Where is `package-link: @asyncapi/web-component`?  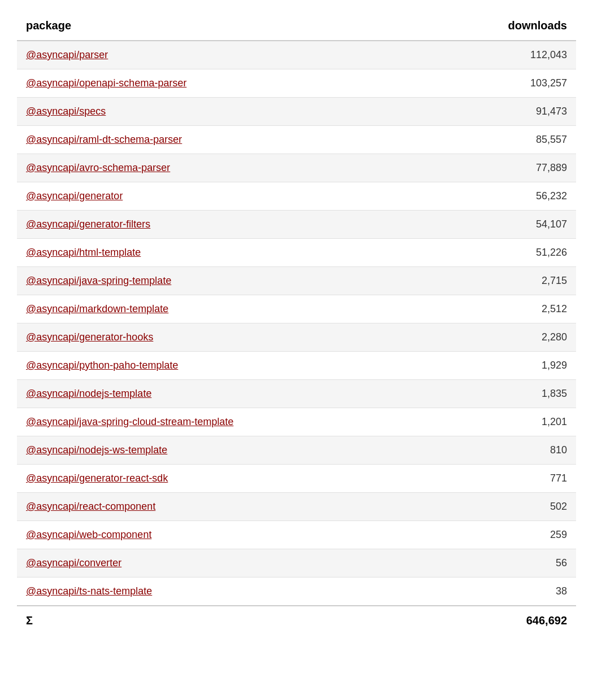
package-link: @asyncapi/web-component is located at coordinates (89, 535).